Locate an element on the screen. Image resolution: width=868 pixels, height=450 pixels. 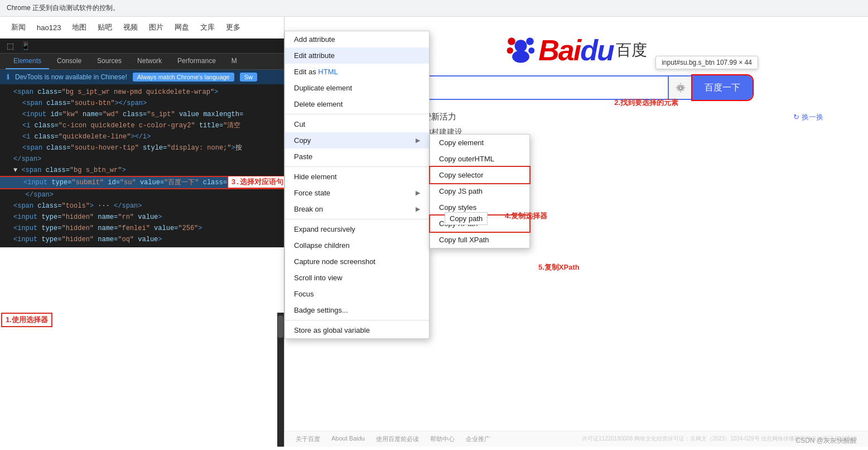
menu-force-state: Force state ▶ is located at coordinates (357, 193).